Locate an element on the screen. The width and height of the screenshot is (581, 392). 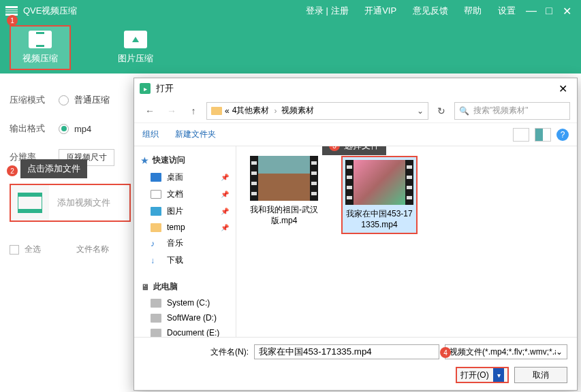
sidebar-temp: temp📌 is located at coordinates (185, 227).